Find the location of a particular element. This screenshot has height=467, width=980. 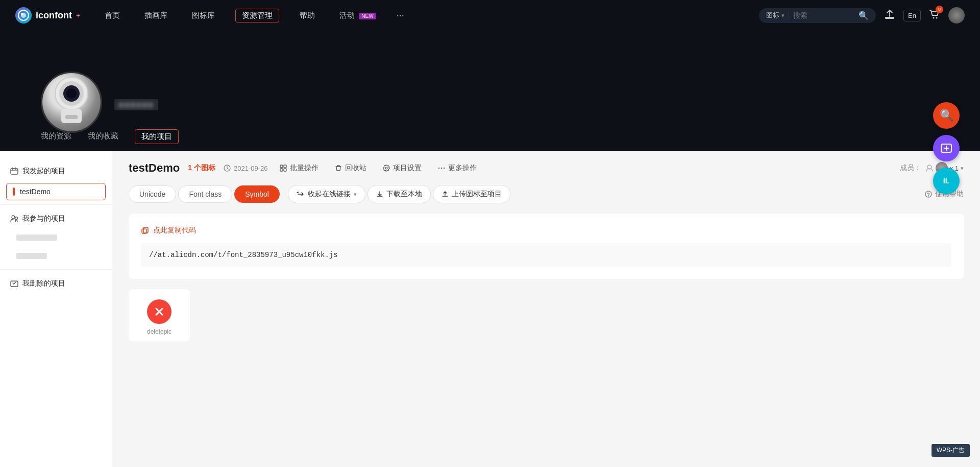

logo-plus: + is located at coordinates (78, 15).